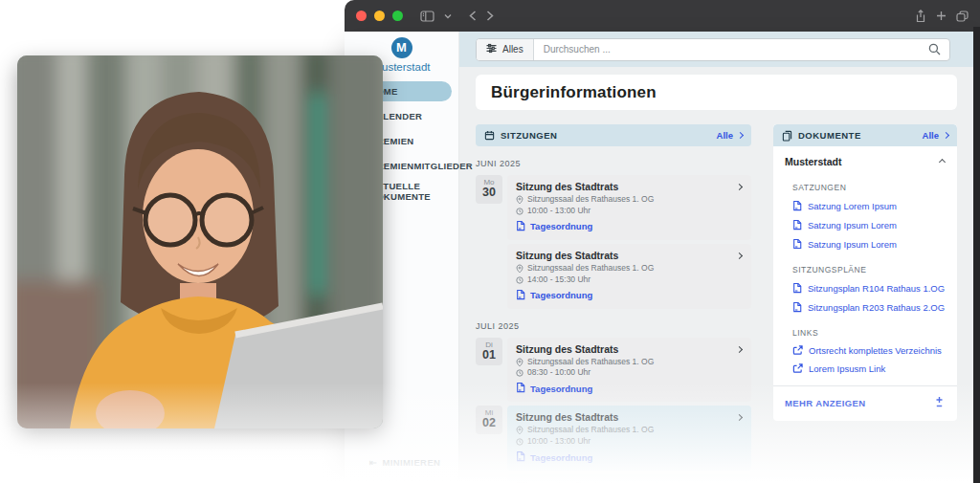 This screenshot has height=483, width=980. Describe the element at coordinates (613, 370) in the screenshot. I see `meeting-row: Di 01 Sitzung des Stadtrats Sitzungssaal…` at that location.